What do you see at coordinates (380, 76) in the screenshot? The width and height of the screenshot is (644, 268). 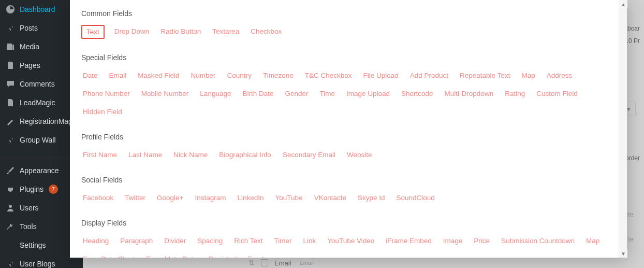 I see `field-option-file-upload: File Upload` at bounding box center [380, 76].